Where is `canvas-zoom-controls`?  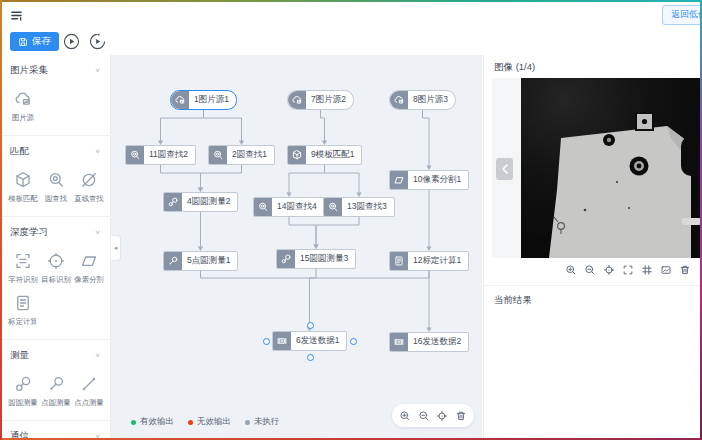
canvas-zoom-controls is located at coordinates (433, 416).